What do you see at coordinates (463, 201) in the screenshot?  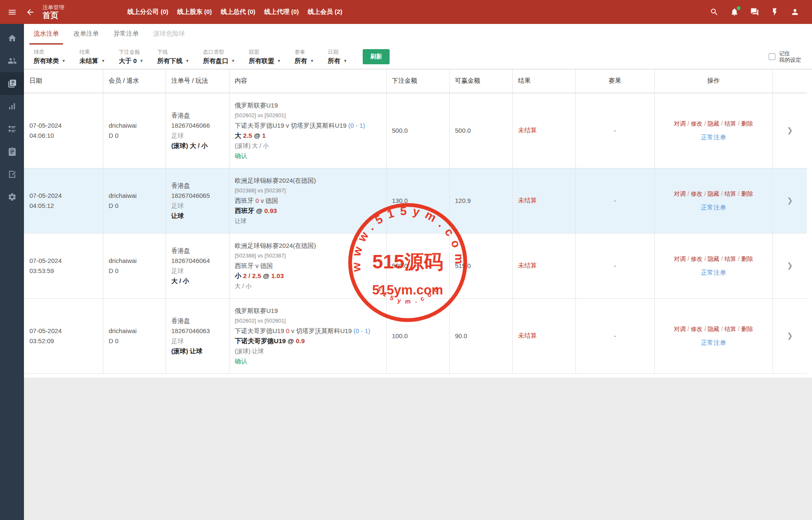 I see `win-amount: 120.9` at bounding box center [463, 201].